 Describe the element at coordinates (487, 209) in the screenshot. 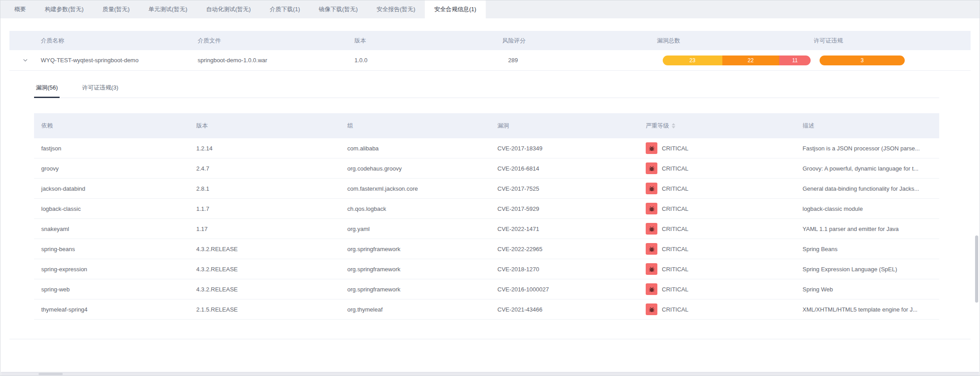

I see `table-row: logback-classic 1.1.7 ch.qos.logback CVE…` at that location.